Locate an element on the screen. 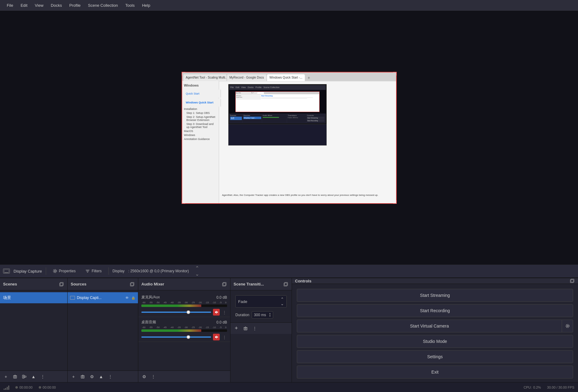  transitions-add-btn: + is located at coordinates (236, 328).